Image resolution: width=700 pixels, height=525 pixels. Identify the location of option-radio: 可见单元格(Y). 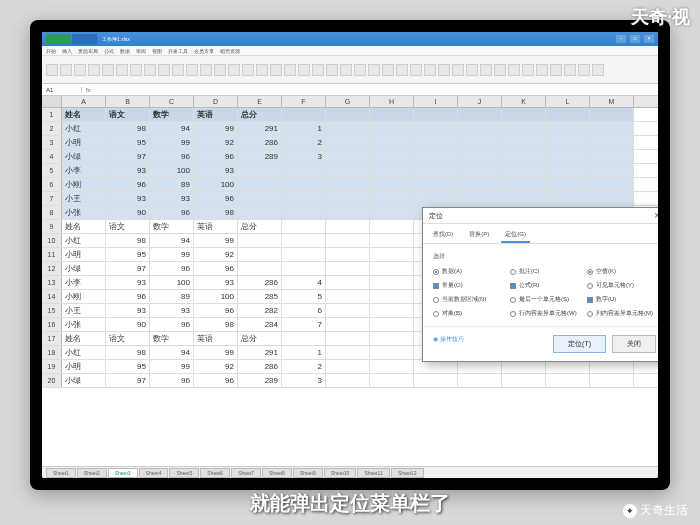
(622, 286).